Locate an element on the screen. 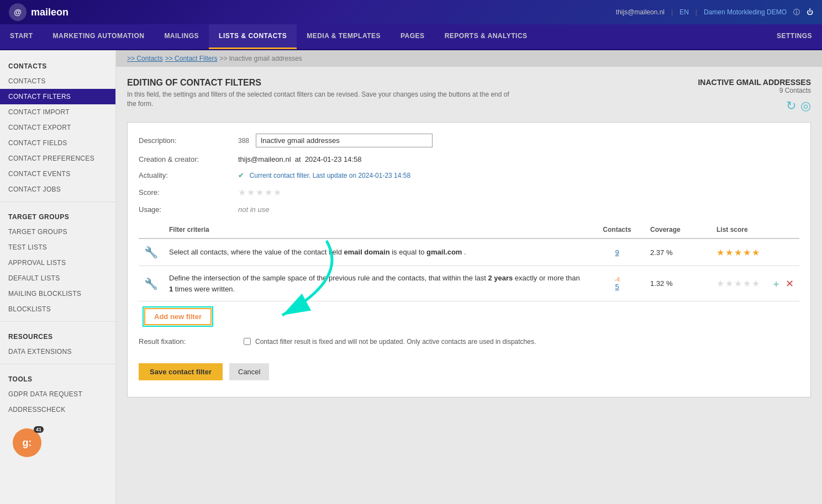 This screenshot has width=822, height=504. star-4: ★ is located at coordinates (268, 192).